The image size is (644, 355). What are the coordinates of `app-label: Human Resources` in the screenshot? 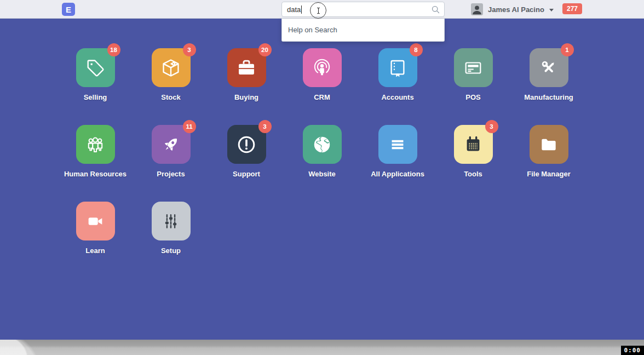 It's located at (95, 174).